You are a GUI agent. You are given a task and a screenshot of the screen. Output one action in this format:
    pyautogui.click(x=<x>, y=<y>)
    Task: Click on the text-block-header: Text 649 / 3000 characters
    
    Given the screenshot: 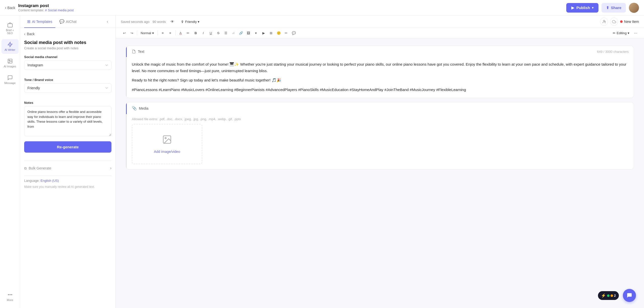 What is the action you would take?
    pyautogui.click(x=380, y=52)
    